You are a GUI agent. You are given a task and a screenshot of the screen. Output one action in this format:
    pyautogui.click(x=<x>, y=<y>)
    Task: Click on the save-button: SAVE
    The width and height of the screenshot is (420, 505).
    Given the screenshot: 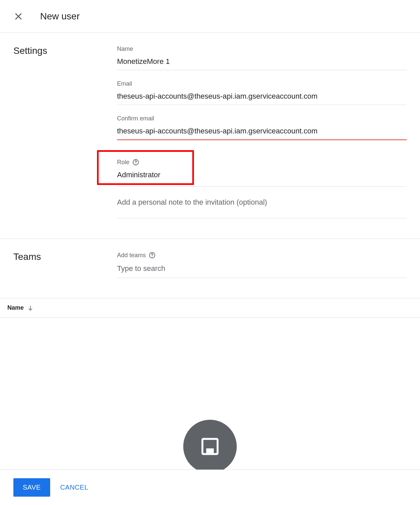 What is the action you would take?
    pyautogui.click(x=32, y=488)
    